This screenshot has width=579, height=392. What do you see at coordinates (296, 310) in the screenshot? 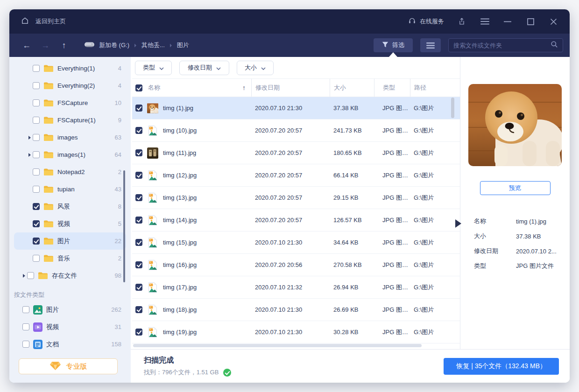
I see `file-row: timg (18).jpg2020.07.10 21:3026.69 KBJPG…` at bounding box center [296, 310].